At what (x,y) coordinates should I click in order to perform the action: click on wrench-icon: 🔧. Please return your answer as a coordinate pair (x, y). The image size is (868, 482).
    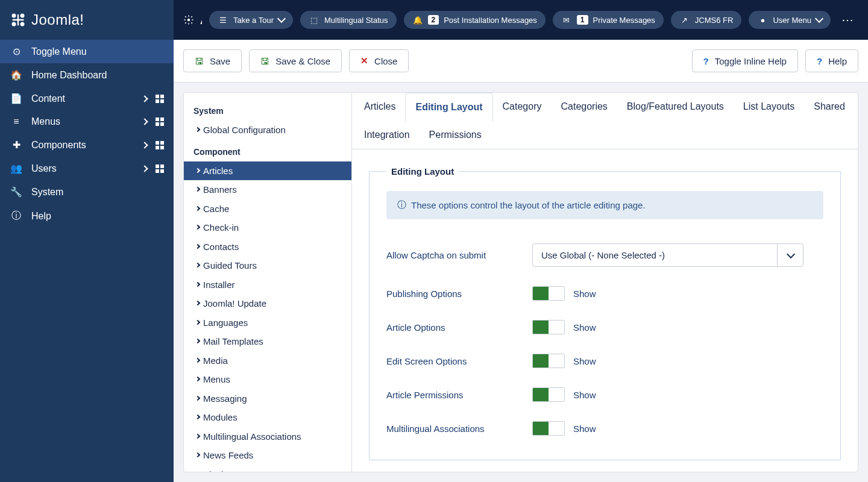
    Looking at the image, I should click on (16, 192).